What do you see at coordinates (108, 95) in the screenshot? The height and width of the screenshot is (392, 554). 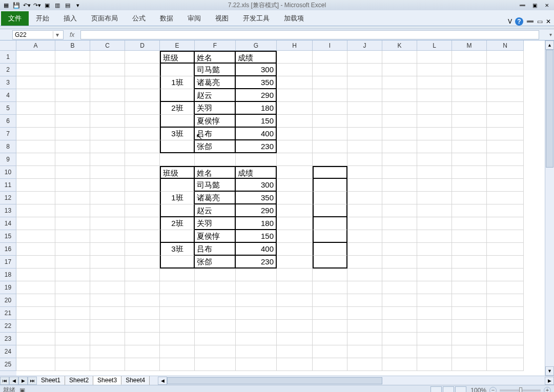 I see `cell-C4` at bounding box center [108, 95].